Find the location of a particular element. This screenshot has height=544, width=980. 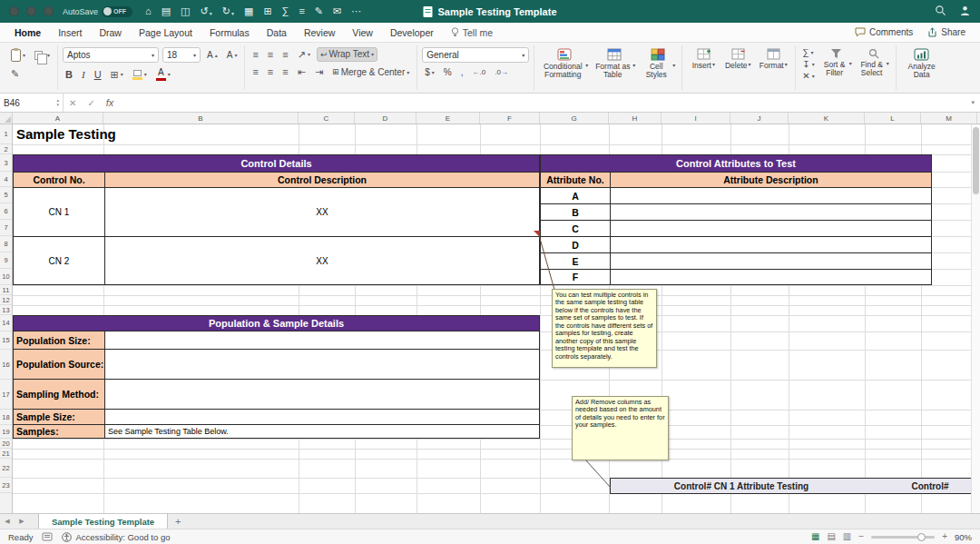

control-no-header-cell: Control No. is located at coordinates (59, 180).